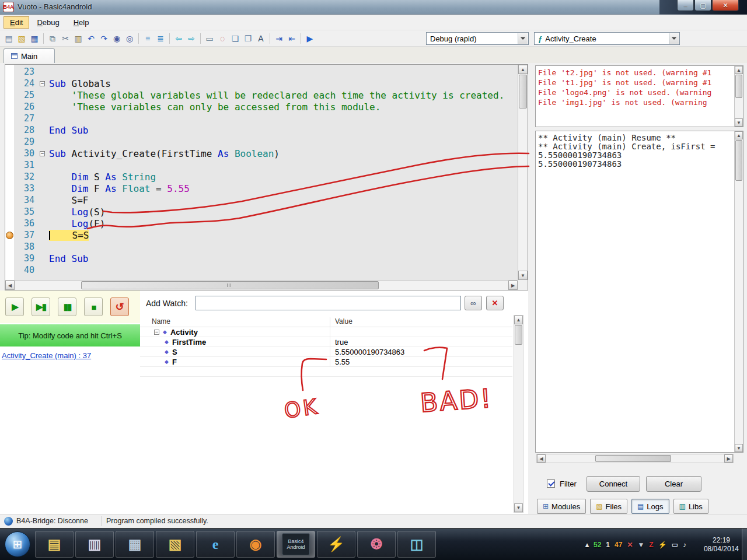 Image resolution: width=747 pixels, height=560 pixels. What do you see at coordinates (53, 38) in the screenshot?
I see `copy-icon: ⧉` at bounding box center [53, 38].